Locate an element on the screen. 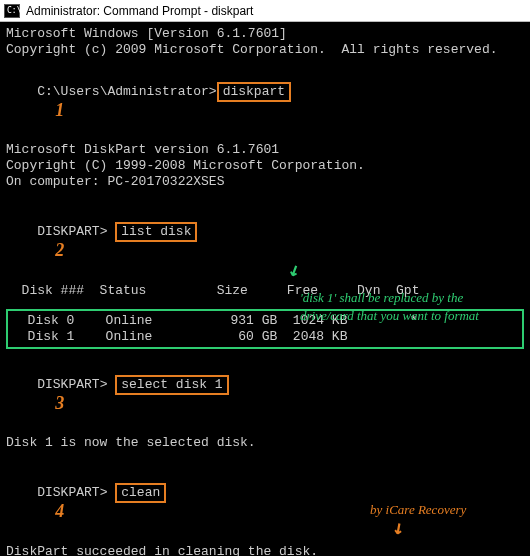 The height and width of the screenshot is (556, 530). prompt-path: C:\Users\Administrator> is located at coordinates (126, 92).